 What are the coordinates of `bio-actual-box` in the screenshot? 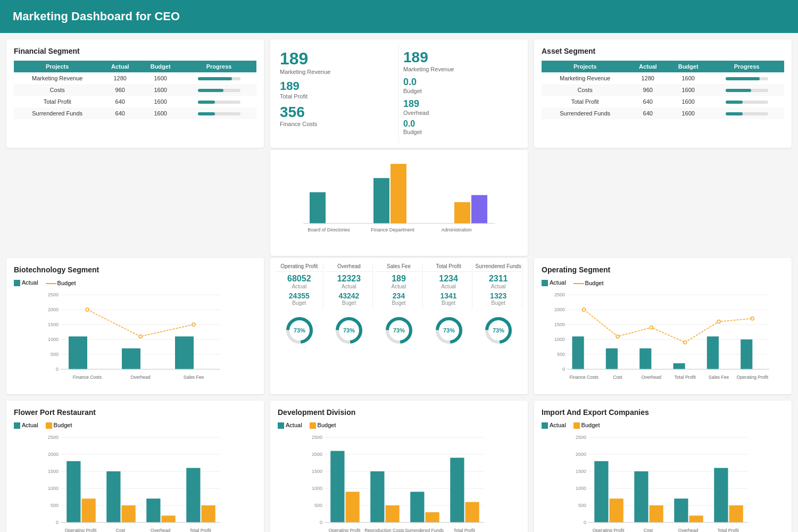 It's located at (17, 283).